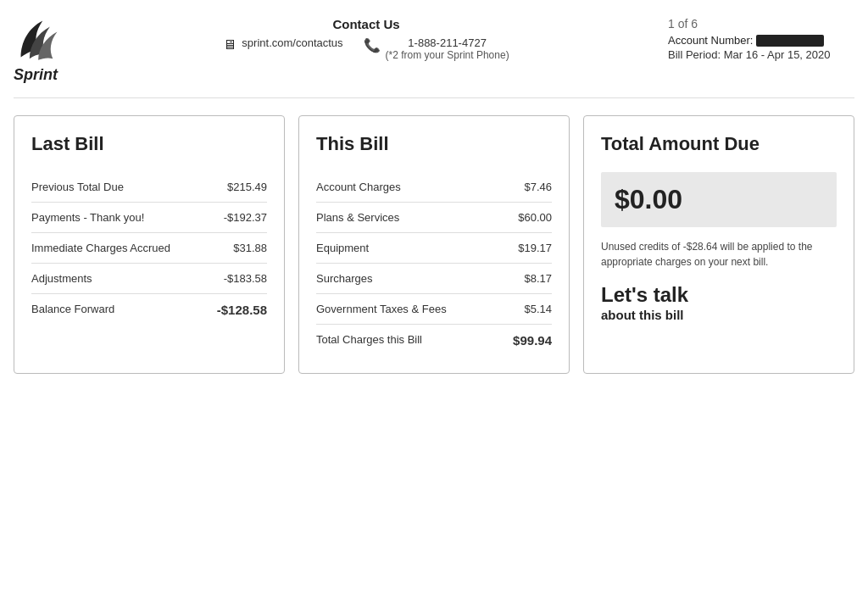  Describe the element at coordinates (366, 37) in the screenshot. I see `contact-section: Contact Us 🖥 sprint.com/contactus 📞 1-88…` at that location.